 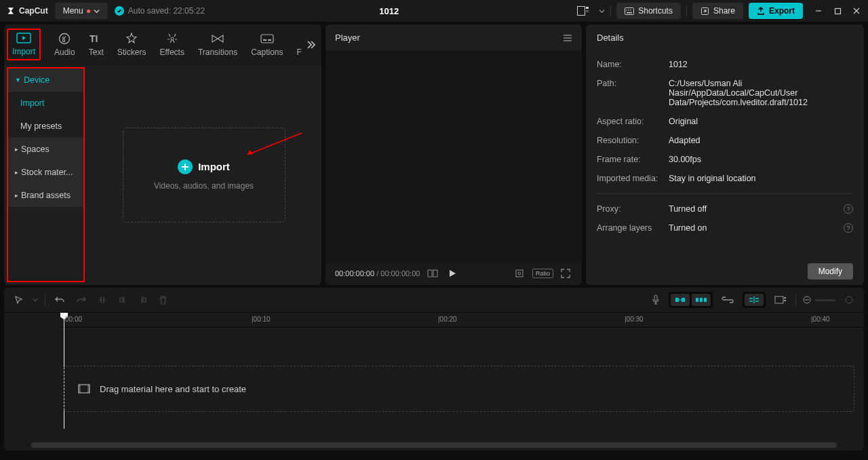 What do you see at coordinates (27, 11) in the screenshot?
I see `app-logo: CapCut` at bounding box center [27, 11].